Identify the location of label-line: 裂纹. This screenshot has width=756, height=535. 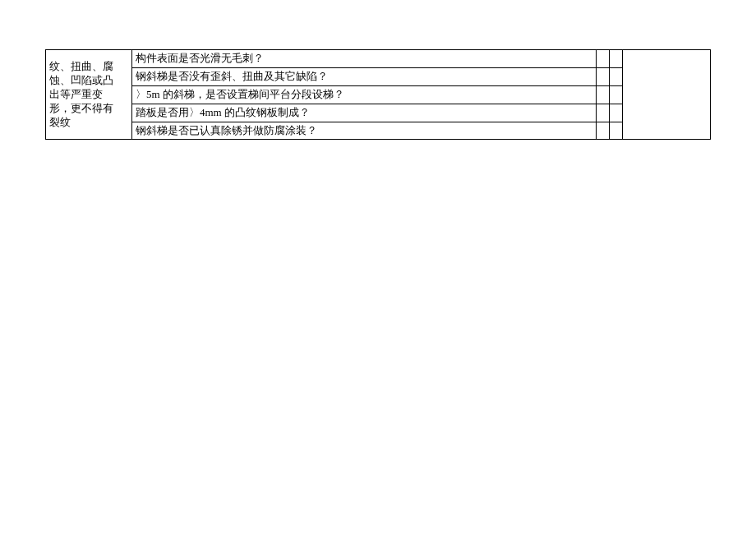
(60, 122).